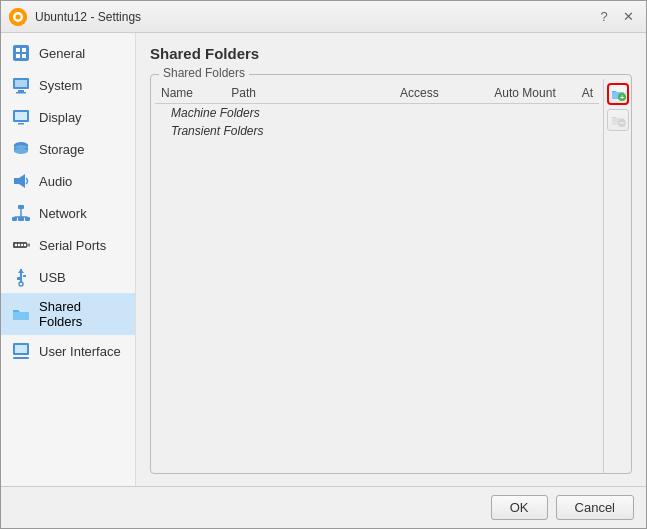 The image size is (647, 529). Describe the element at coordinates (60, 118) in the screenshot. I see `sidebar-label-display: Display` at that location.